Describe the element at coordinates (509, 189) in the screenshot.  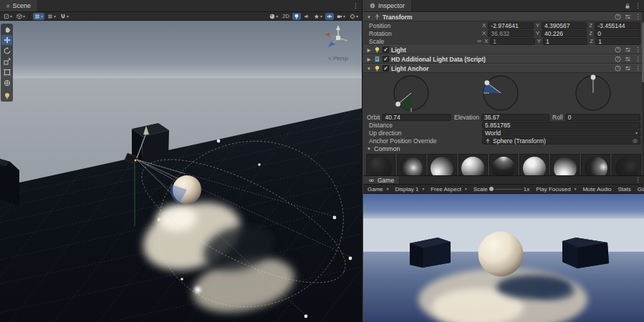
I see `scale-slider-track` at that location.